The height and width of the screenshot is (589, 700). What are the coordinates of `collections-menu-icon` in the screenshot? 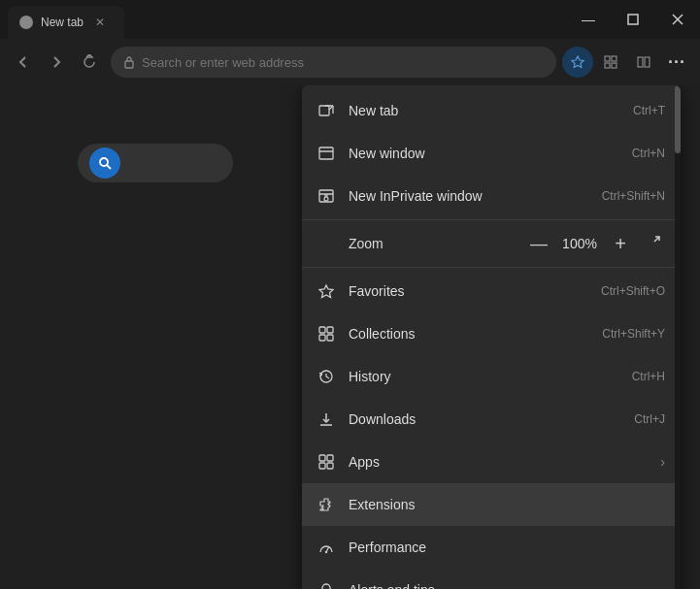 It's located at (326, 334).